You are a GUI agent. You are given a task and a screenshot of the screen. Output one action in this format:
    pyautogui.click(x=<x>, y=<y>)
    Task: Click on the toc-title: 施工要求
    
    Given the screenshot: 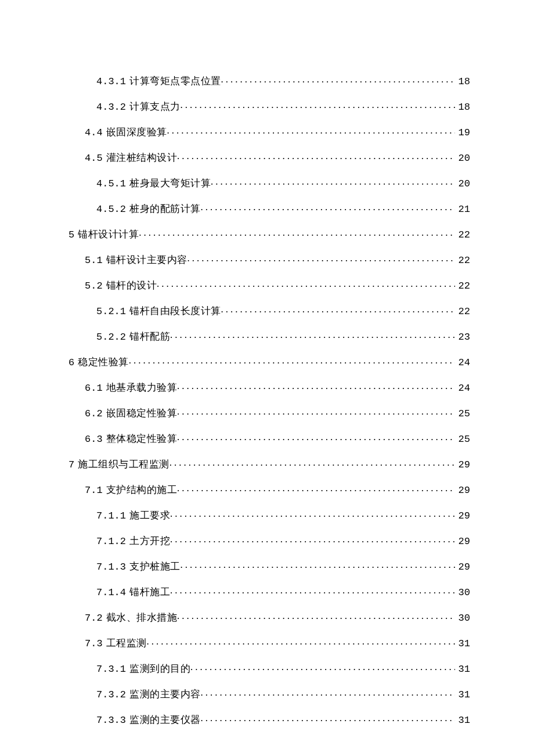 What is the action you would take?
    pyautogui.click(x=150, y=516)
    